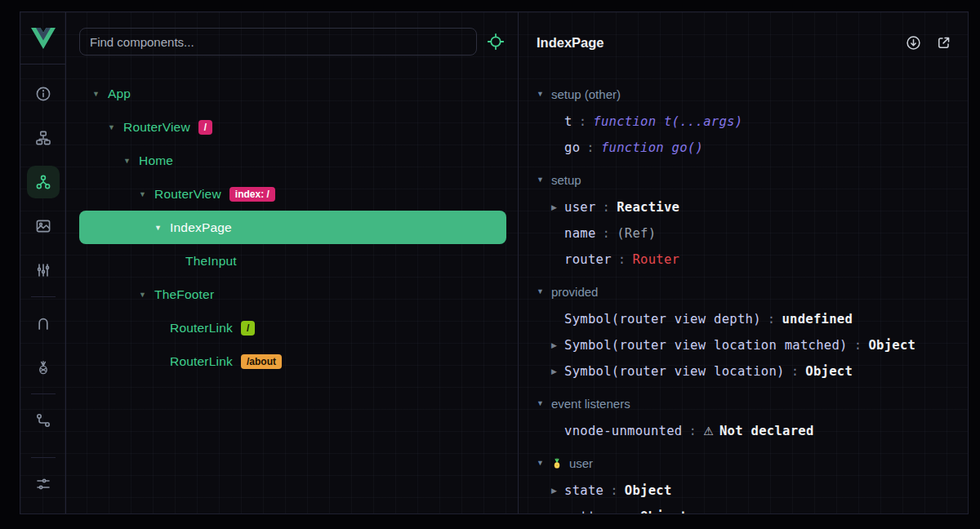 This screenshot has width=980, height=529. I want to click on prop-row-state: ▶ state : Object, so click(743, 491).